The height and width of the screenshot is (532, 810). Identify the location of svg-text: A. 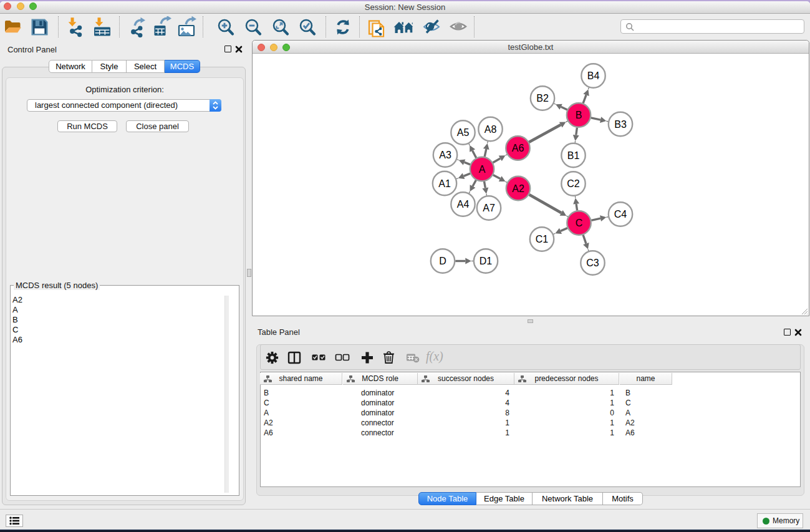
(483, 170).